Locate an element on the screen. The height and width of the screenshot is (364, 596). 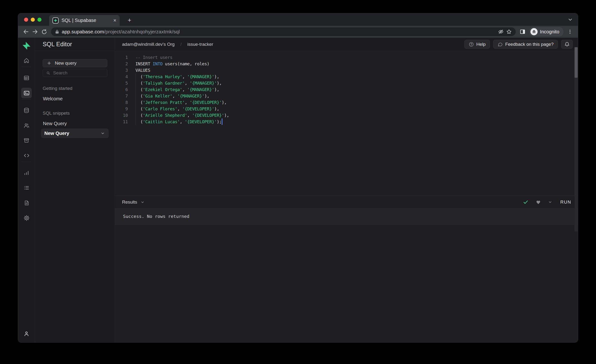
incognito-badge: Incognito is located at coordinates (546, 32).